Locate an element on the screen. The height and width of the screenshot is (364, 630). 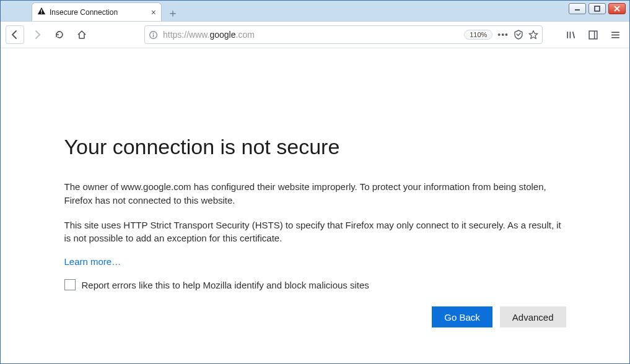
warning-icon is located at coordinates (42, 12).